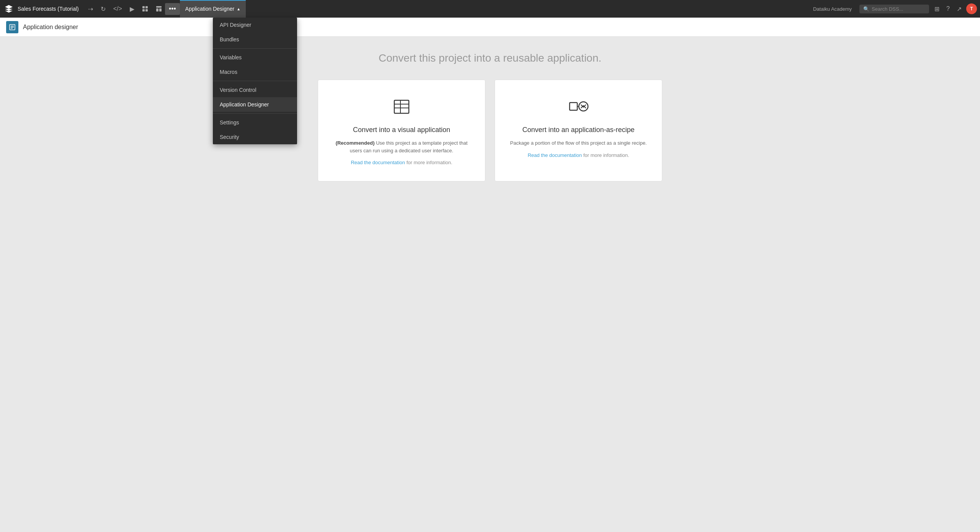  I want to click on navbar-right-icons: ⊞ ? ↗ T, so click(955, 9).